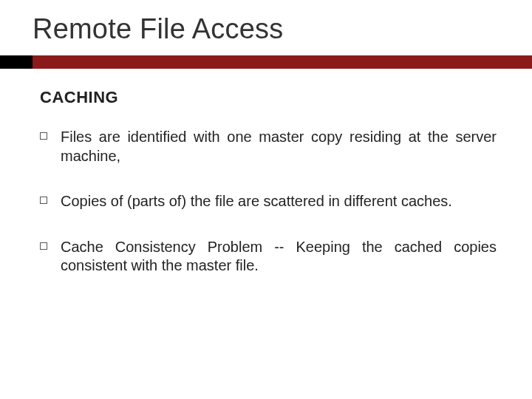  I want to click on title-area: Remote File Access, so click(266, 22).